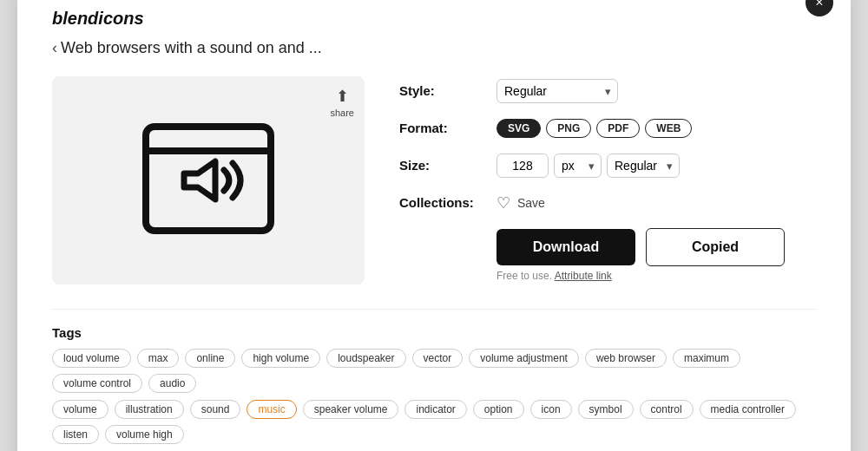 Image resolution: width=868 pixels, height=451 pixels. Describe the element at coordinates (434, 333) in the screenshot. I see `tags-title: Tags` at that location.